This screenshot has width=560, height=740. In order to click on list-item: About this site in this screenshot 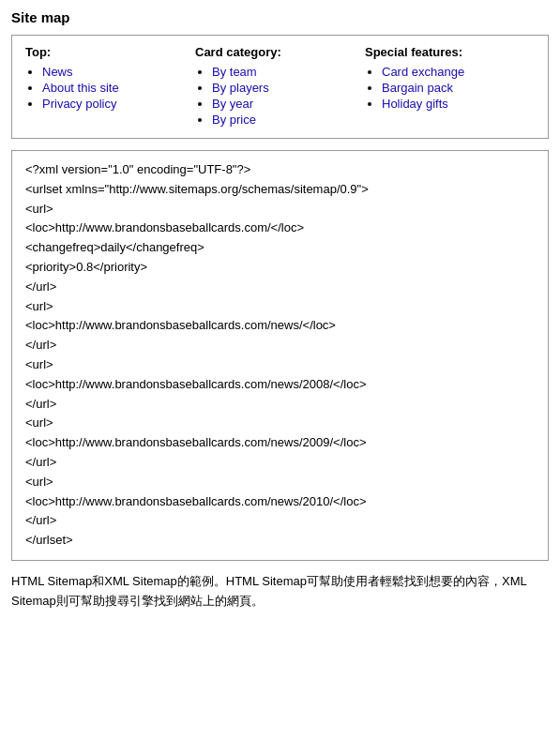, I will do `click(118, 88)`.